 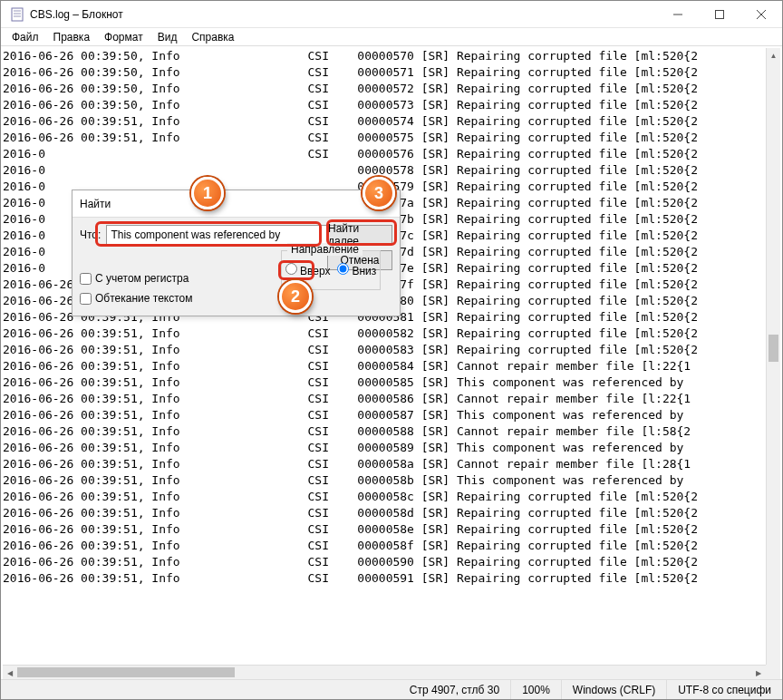 I want to click on direction-label: Направление, so click(x=324, y=249).